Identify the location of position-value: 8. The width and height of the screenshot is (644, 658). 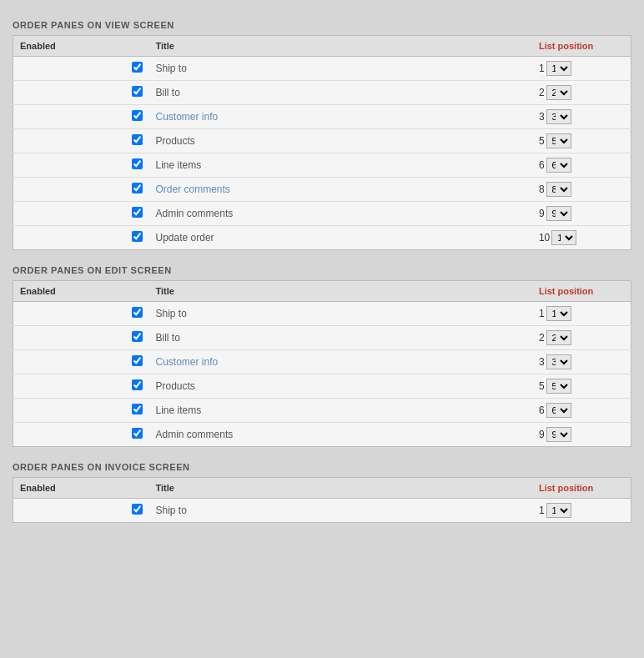
(542, 189).